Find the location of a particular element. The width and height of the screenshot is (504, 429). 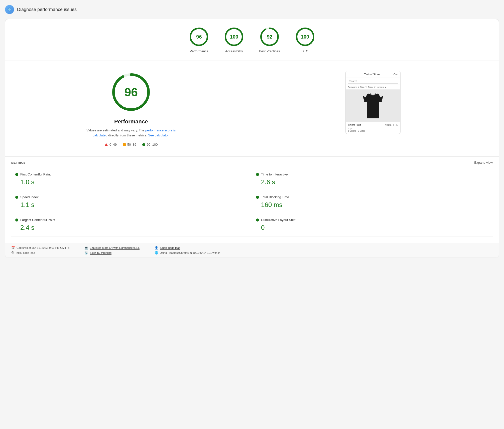

footer-col-1: 📅 Captured at Jan 31, 2023, 9:03 PM GMT+… is located at coordinates (40, 250).